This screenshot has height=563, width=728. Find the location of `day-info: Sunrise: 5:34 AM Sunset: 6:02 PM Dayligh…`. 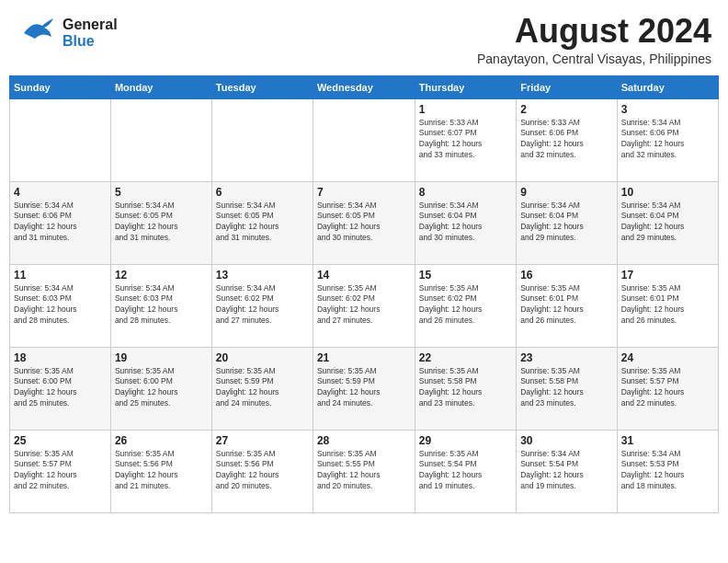

day-info: Sunrise: 5:34 AM Sunset: 6:02 PM Dayligh… is located at coordinates (263, 305).